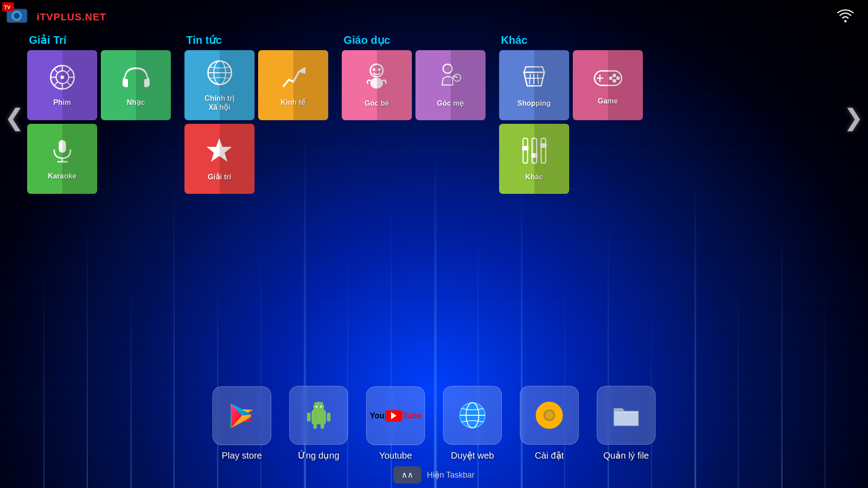  What do you see at coordinates (571, 114) in the screenshot?
I see `cat-group-khac: Khác` at bounding box center [571, 114].